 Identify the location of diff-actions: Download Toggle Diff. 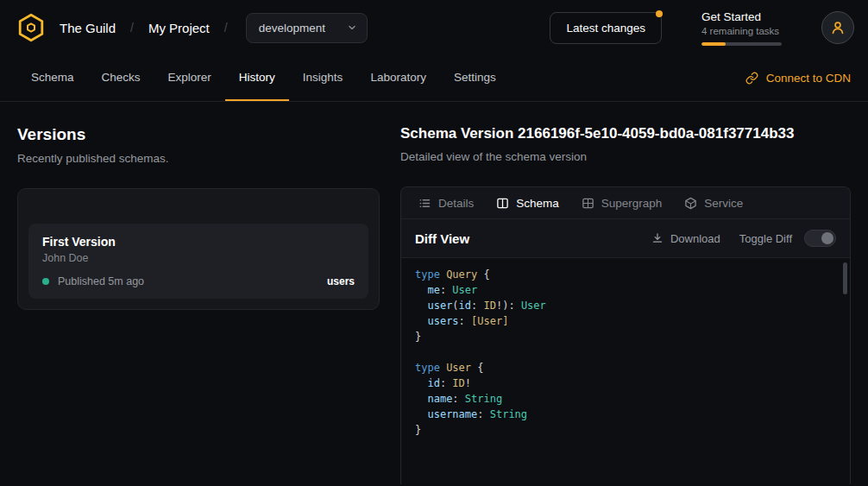
(744, 238).